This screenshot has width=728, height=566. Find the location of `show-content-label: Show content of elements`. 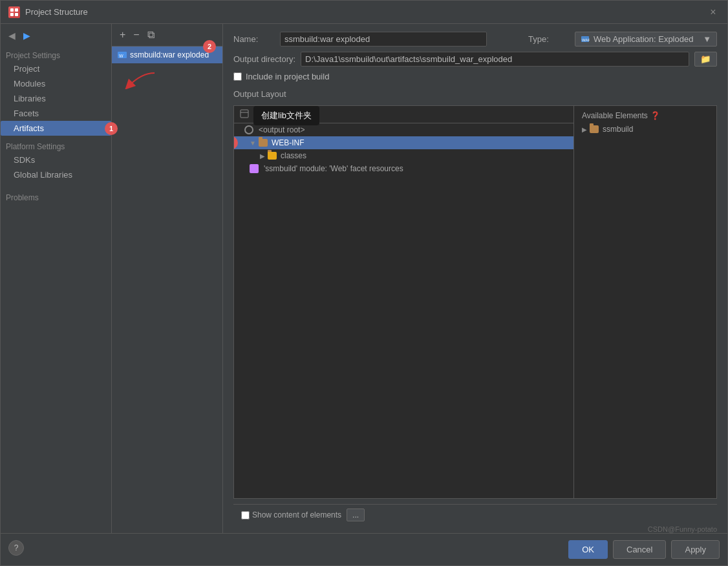

show-content-label: Show content of elements is located at coordinates (297, 515).